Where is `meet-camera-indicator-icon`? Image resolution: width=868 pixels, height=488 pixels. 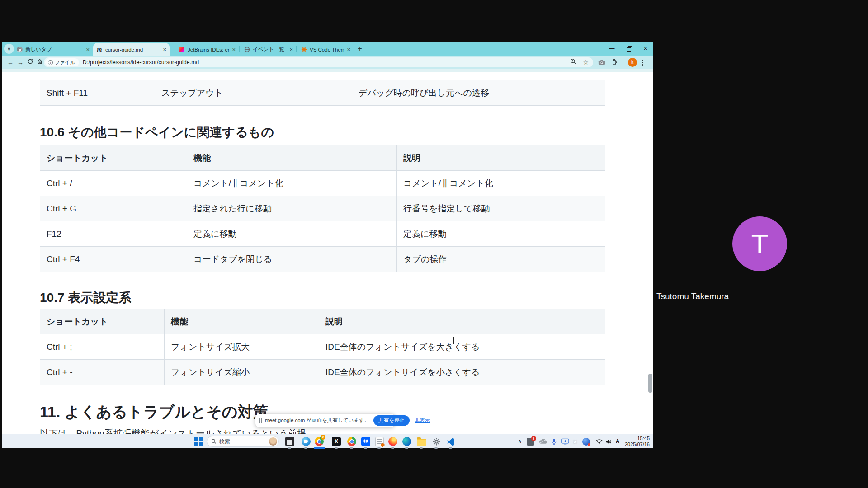
meet-camera-indicator-icon is located at coordinates (586, 441).